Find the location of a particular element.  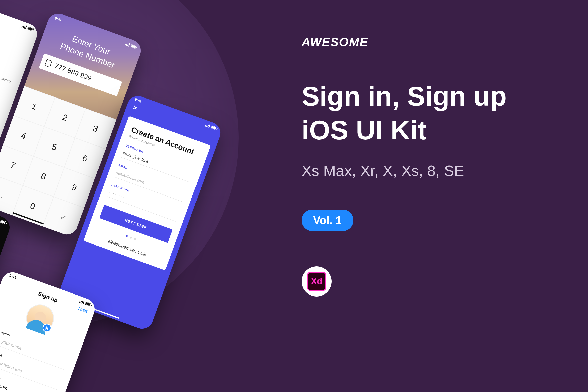

title-line1: Sign in, Sign up is located at coordinates (404, 96).